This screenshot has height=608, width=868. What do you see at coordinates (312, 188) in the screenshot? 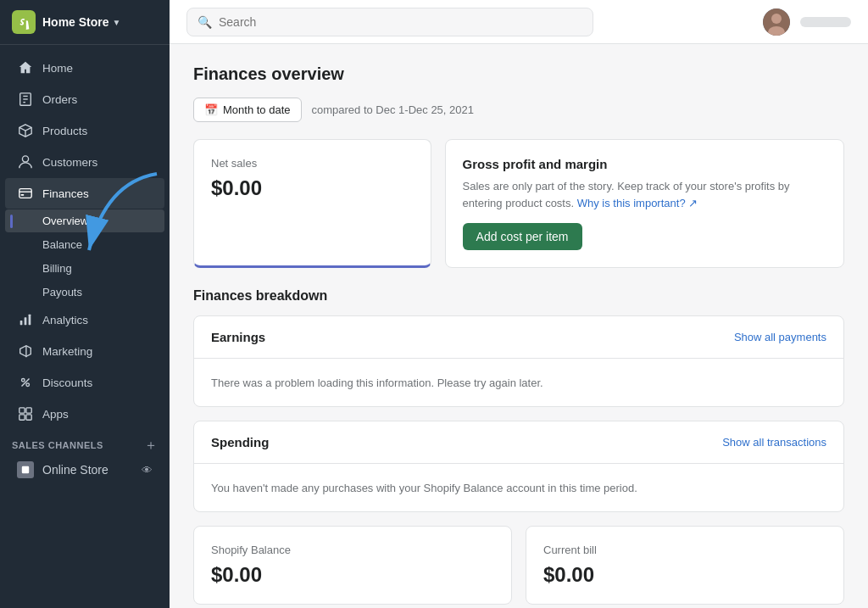
I see `net-sales-value: $0.00` at bounding box center [312, 188].